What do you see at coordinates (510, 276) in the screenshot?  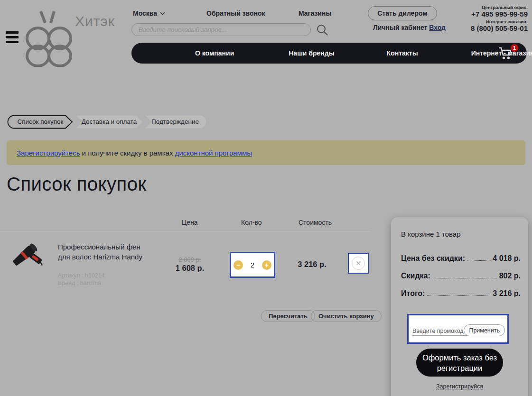 I see `summary-value: 802 р.` at bounding box center [510, 276].